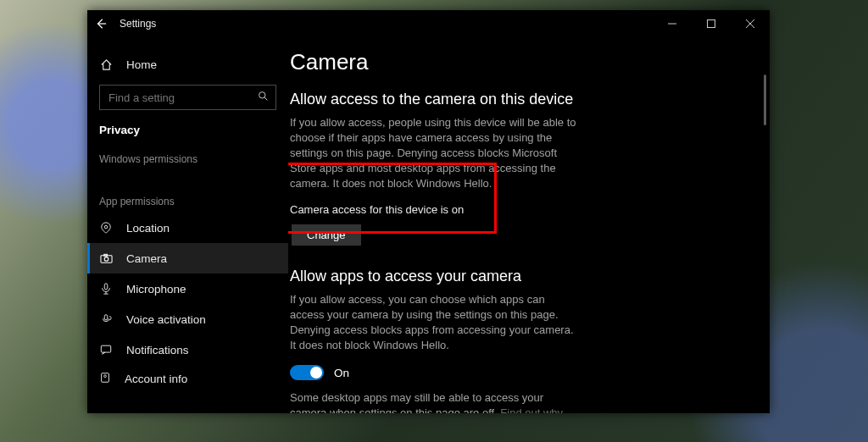  Describe the element at coordinates (188, 97) in the screenshot. I see `search-input` at that location.